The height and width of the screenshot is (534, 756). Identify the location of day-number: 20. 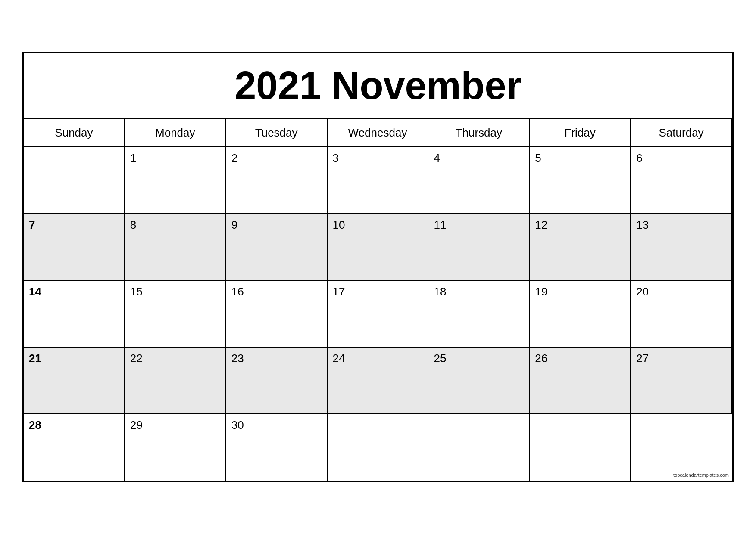
(642, 292).